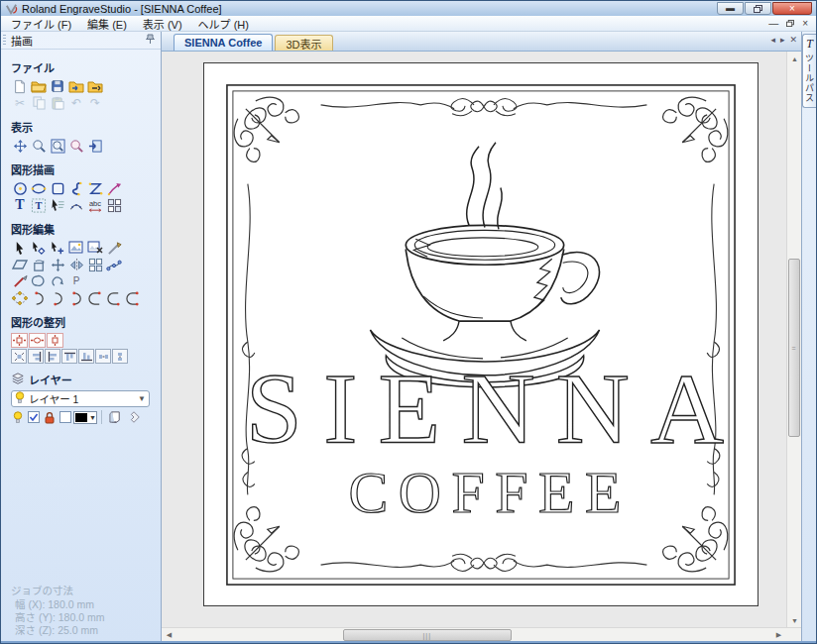 This screenshot has width=817, height=644. Describe the element at coordinates (4, 41) in the screenshot. I see `panel-grip` at that location.